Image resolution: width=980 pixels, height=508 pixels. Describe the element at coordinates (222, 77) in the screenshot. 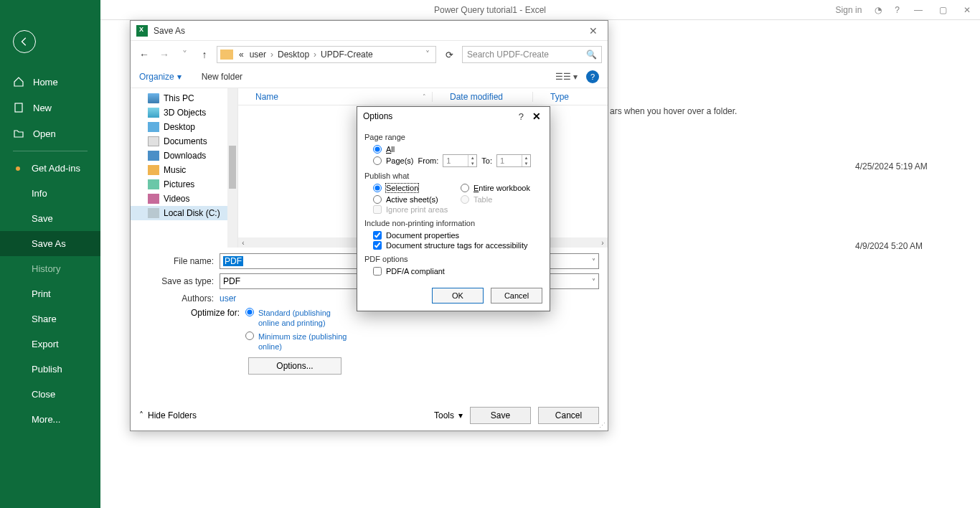

I see `new-folder-button: New folder` at that location.